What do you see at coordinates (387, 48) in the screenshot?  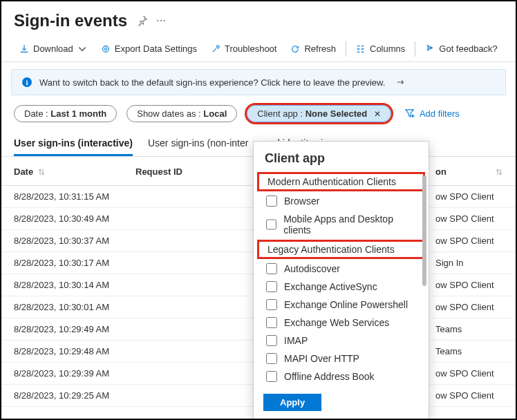 I see `columns-label: Columns` at bounding box center [387, 48].